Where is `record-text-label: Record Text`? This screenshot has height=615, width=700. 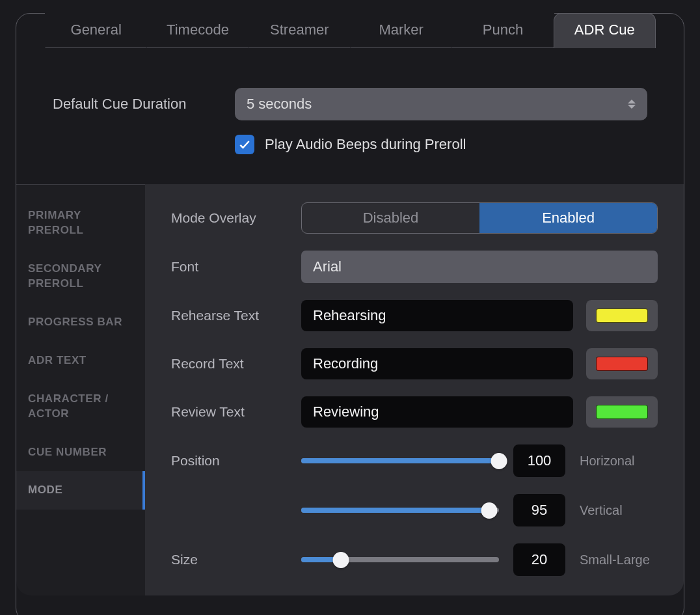
record-text-label: Record Text is located at coordinates (236, 364).